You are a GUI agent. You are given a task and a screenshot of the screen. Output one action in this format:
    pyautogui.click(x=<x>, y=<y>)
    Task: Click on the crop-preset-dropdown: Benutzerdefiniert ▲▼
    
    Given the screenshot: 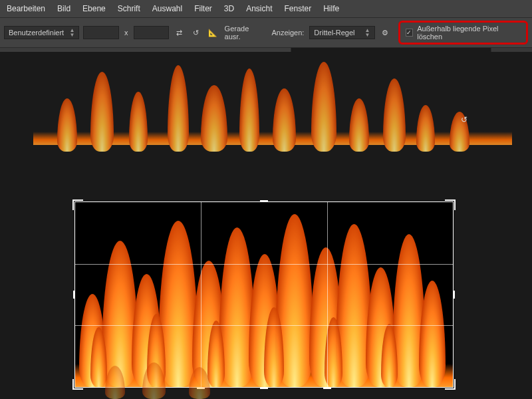 What is the action you would take?
    pyautogui.click(x=41, y=33)
    